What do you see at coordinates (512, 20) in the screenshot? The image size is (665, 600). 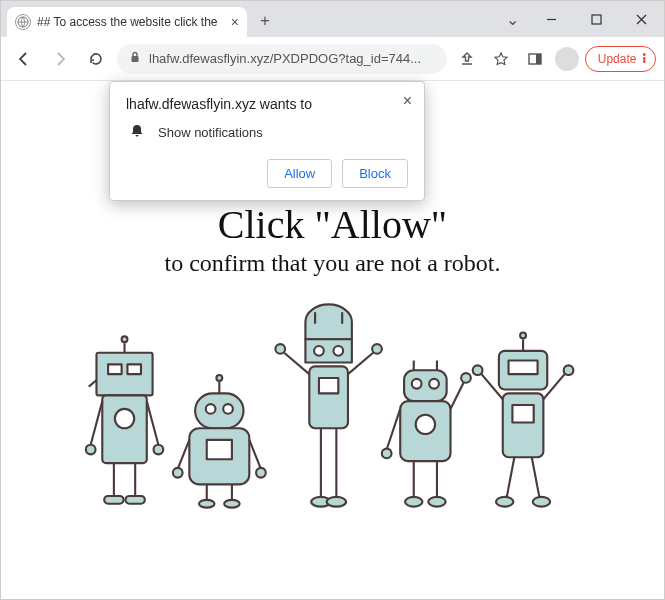 I see `chevron-down-icon: ⌄` at bounding box center [512, 20].